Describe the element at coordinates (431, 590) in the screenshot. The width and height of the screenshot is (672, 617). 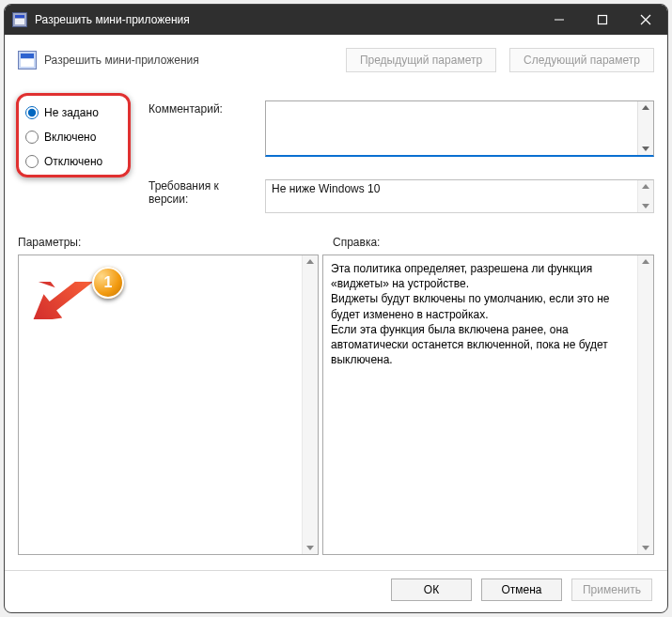
I see `ok-button: ОК` at that location.